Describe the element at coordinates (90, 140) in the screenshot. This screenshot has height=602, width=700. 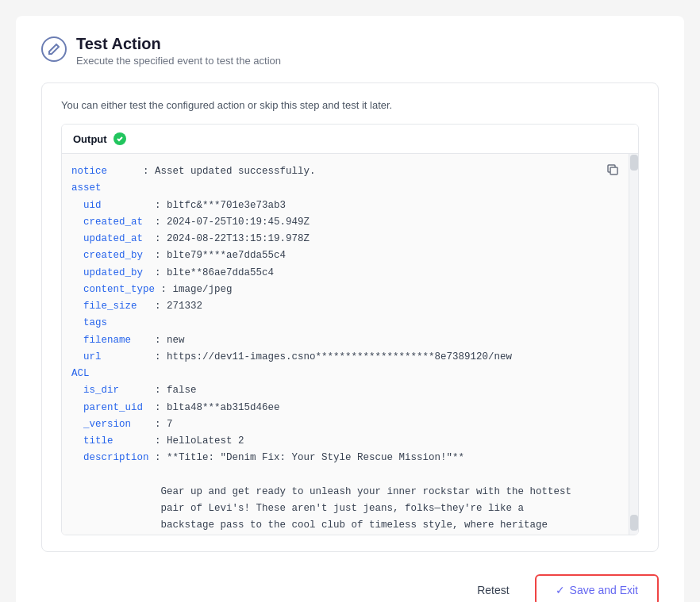
I see `output-label: Output` at that location.